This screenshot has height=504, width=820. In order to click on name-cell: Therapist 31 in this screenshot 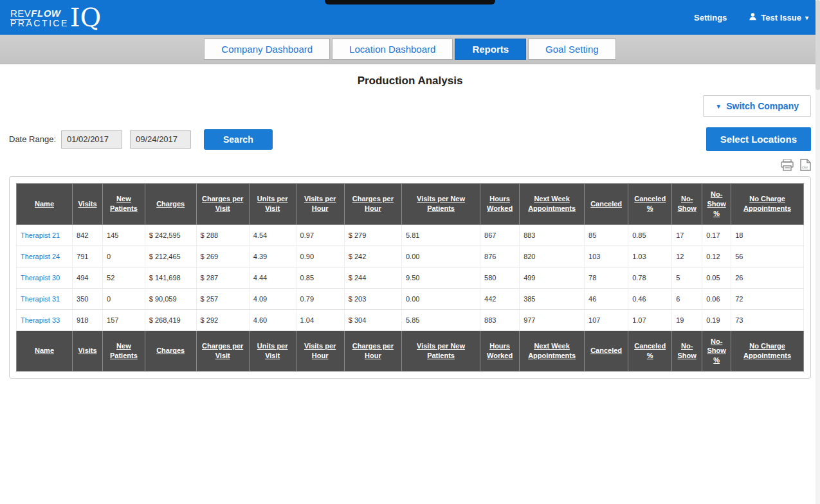, I will do `click(45, 298)`.